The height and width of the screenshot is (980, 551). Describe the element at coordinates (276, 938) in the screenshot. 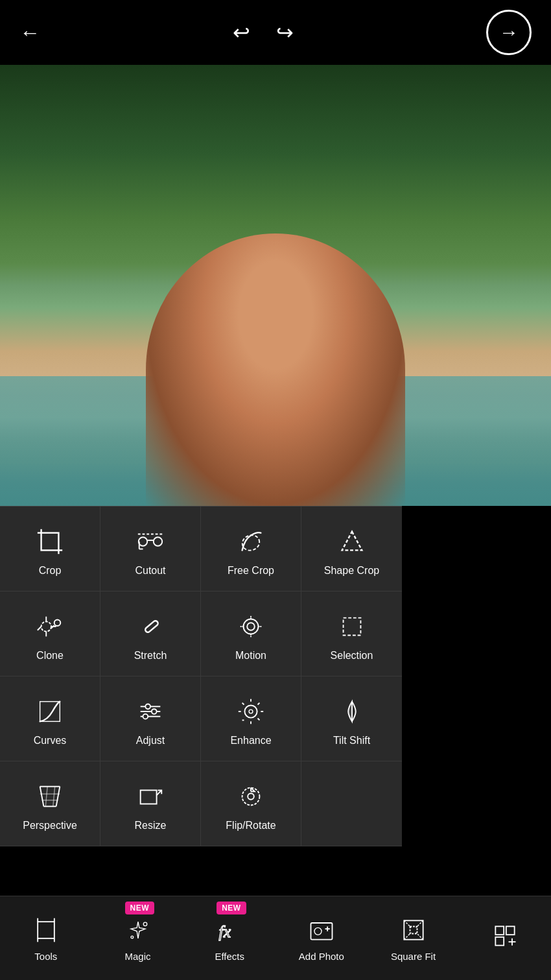

I see `bottom-navigation: Tools NEW Magic NEW fx Effects` at that location.